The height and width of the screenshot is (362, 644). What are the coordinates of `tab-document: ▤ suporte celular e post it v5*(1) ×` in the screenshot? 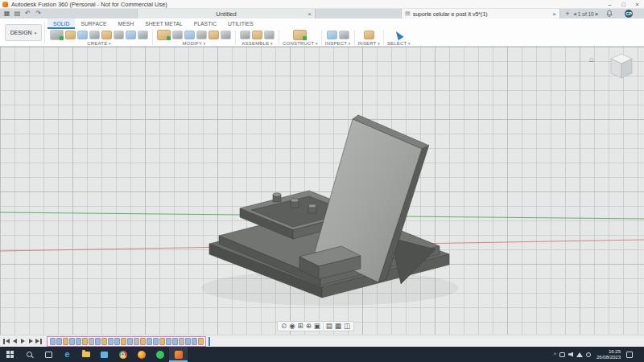 It's located at (481, 14).